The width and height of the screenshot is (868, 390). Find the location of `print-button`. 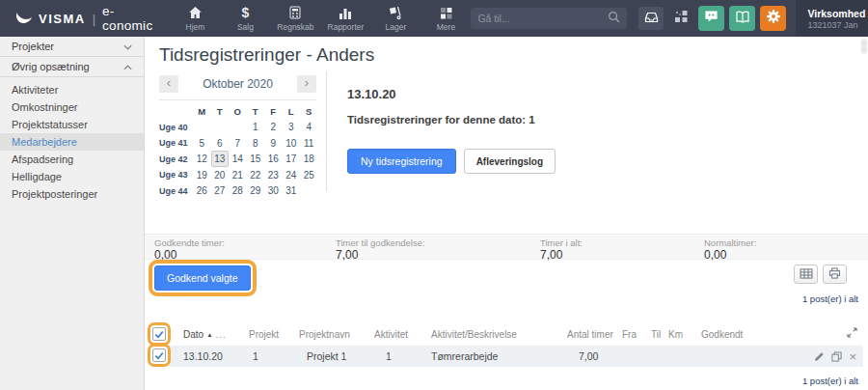

print-button is located at coordinates (835, 274).